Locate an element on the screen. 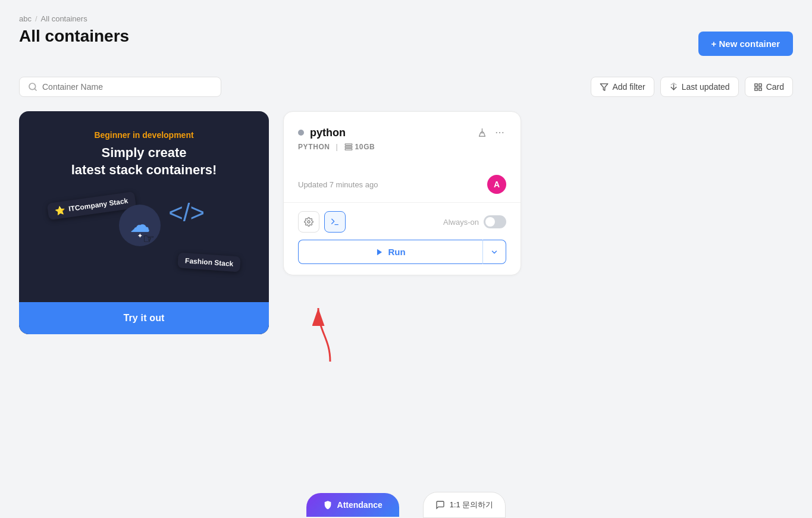 The width and height of the screenshot is (812, 518). language-label: PYTHON is located at coordinates (314, 147).